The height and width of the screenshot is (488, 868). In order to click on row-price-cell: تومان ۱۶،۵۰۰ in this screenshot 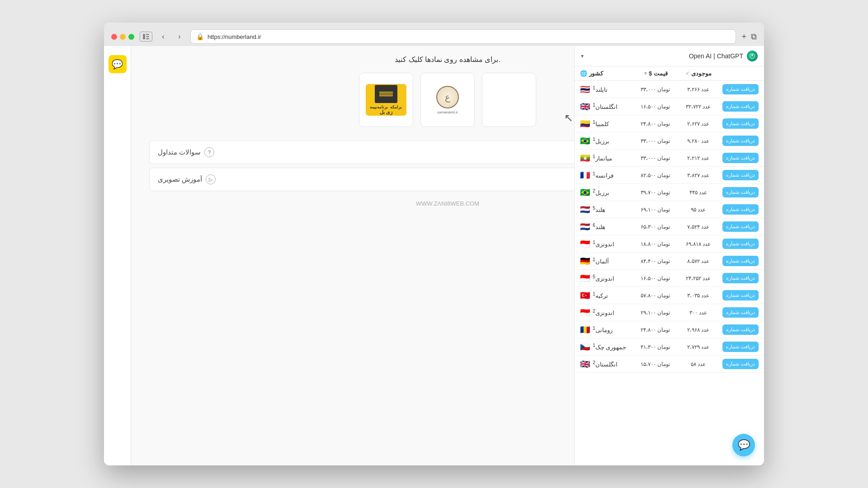, I will do `click(656, 107)`.